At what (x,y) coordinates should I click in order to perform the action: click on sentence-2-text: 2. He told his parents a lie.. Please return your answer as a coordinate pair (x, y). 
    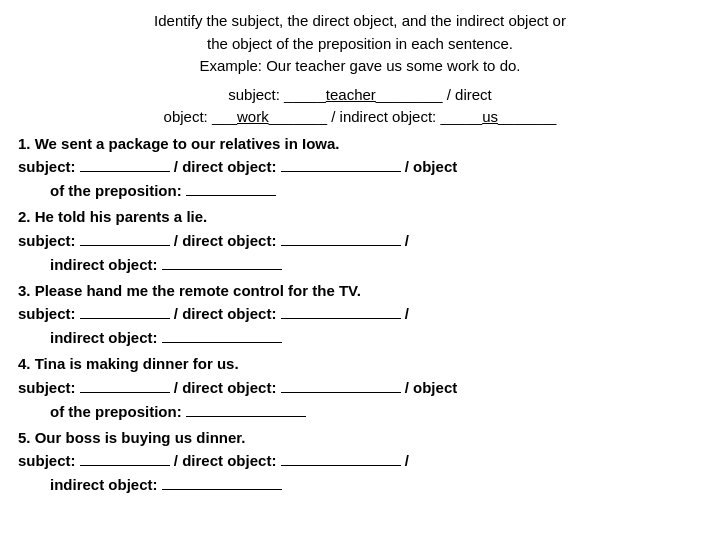
    Looking at the image, I should click on (112, 216).